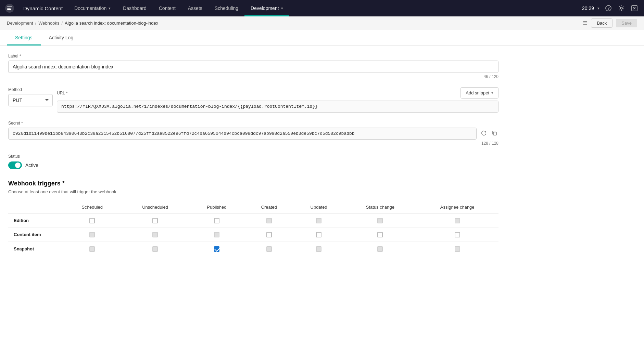  I want to click on tab-settings: Settings, so click(24, 38).